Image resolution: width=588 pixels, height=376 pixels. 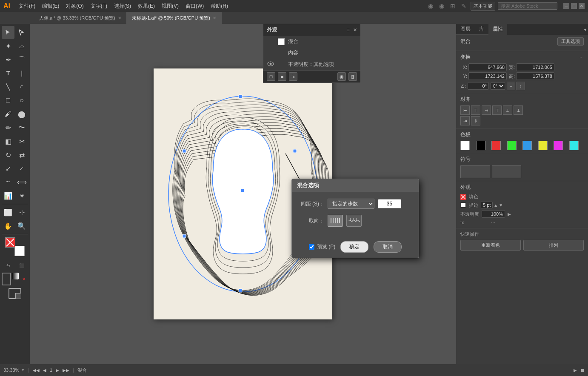 I want to click on status-stop-btn: ⏹, so click(x=582, y=370).